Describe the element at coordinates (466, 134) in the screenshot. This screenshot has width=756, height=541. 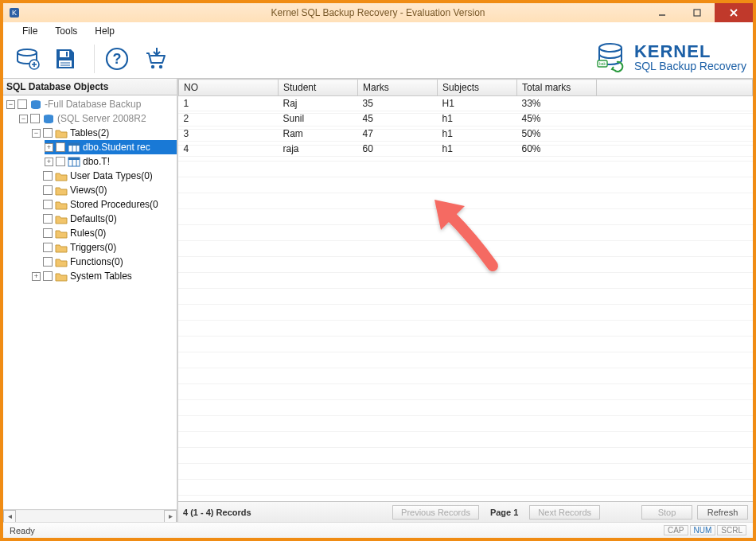
I see `table-row: 3Ram47h150%` at that location.